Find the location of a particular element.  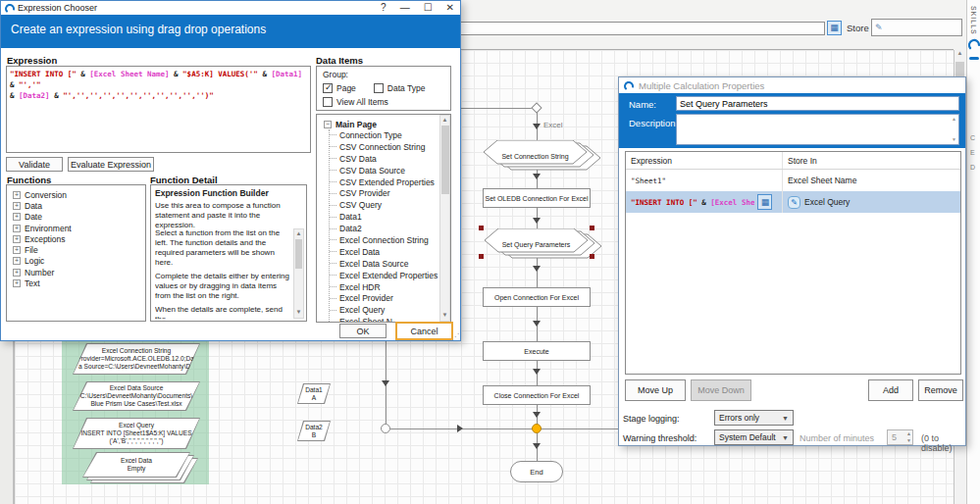

help-button: ? is located at coordinates (384, 8).